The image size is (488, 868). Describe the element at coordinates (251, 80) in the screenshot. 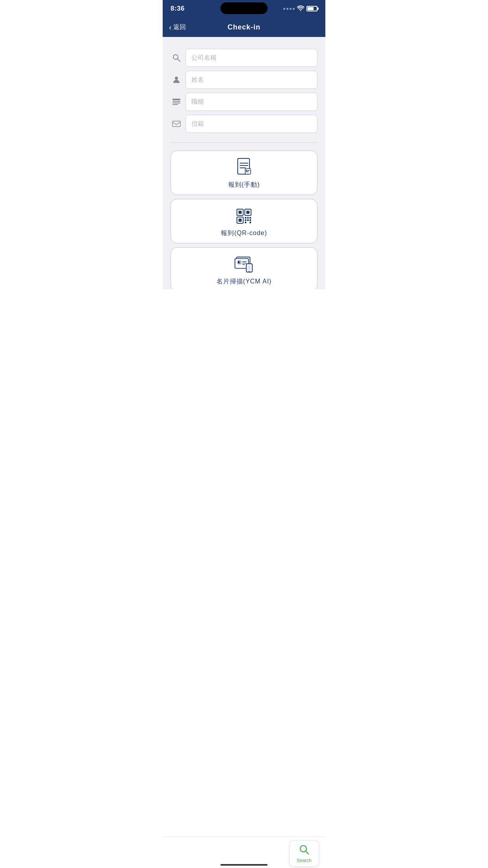

I see `name-input` at that location.